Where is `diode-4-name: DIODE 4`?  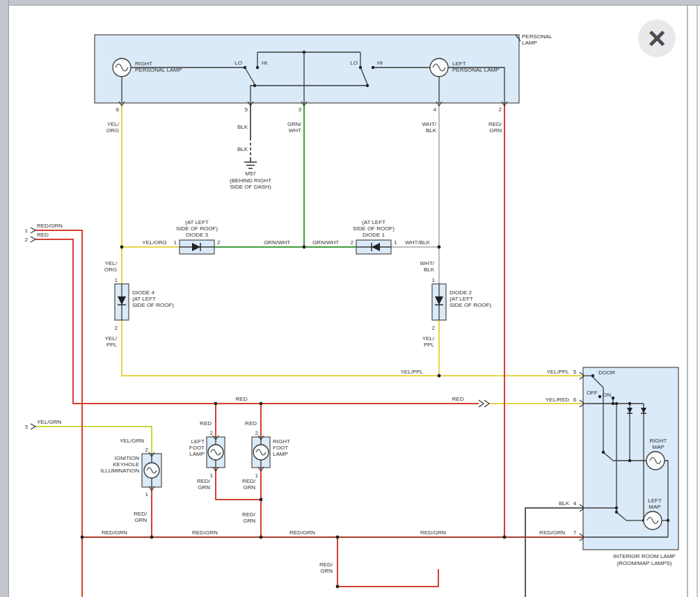
diode-4-name: DIODE 4 is located at coordinates (143, 292).